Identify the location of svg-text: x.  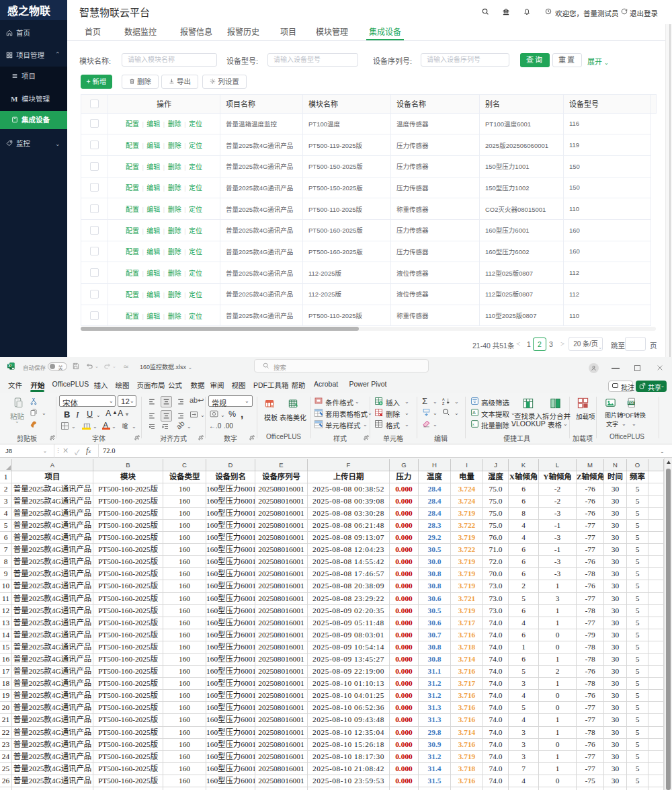
(473, 424).